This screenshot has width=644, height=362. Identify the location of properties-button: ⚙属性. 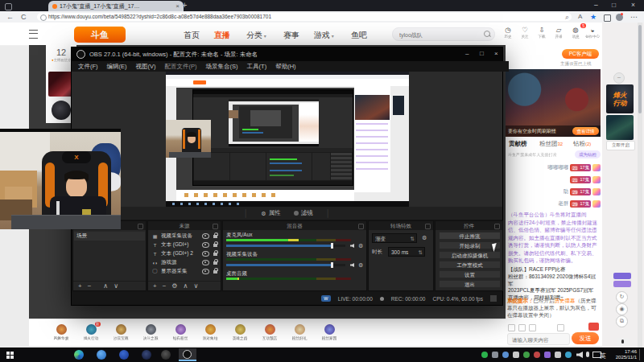
(270, 213).